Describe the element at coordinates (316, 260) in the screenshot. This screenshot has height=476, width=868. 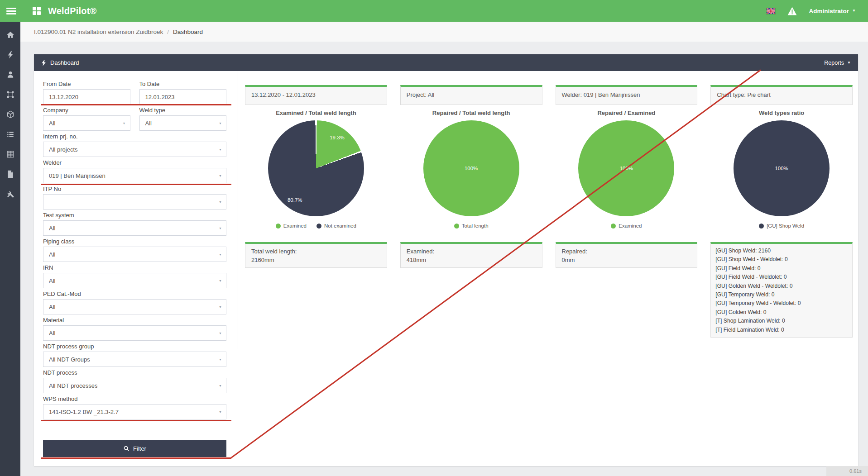
I see `stat-value: 2160mm` at that location.